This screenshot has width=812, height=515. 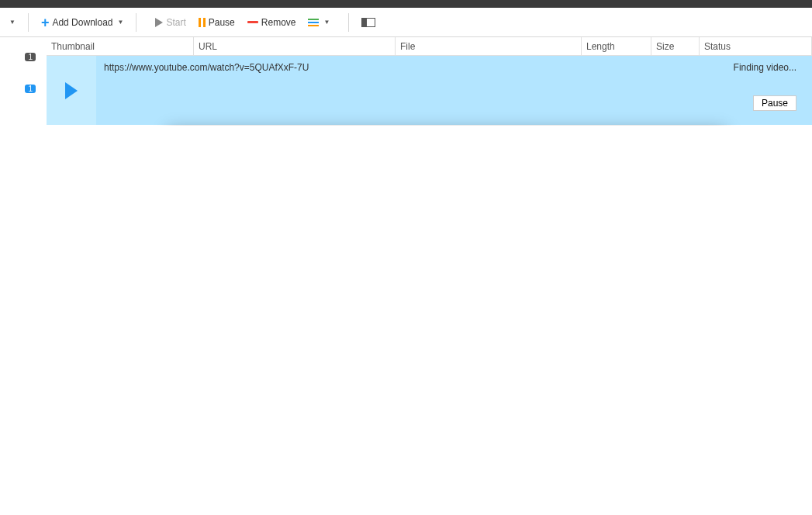 What do you see at coordinates (313, 22) in the screenshot?
I see `lines-icon` at bounding box center [313, 22].